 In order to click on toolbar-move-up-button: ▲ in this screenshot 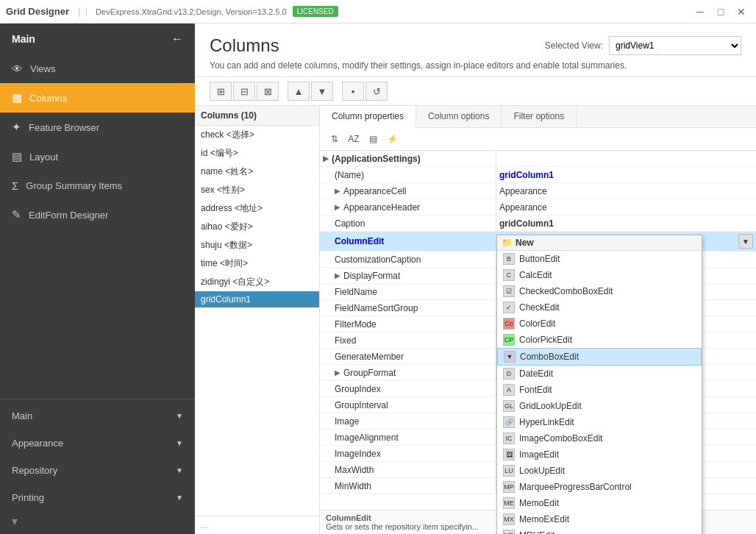, I will do `click(299, 91)`.